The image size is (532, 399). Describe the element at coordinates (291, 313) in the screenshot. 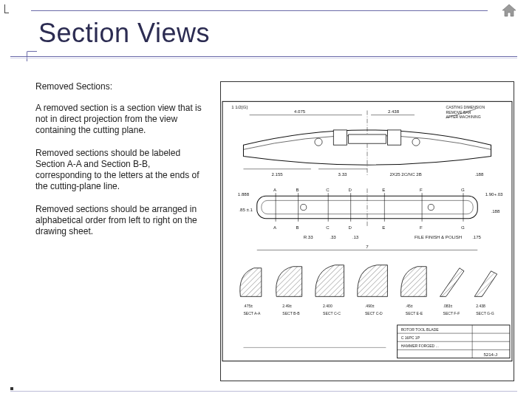

I see `sec-lab-b: SECT B-B` at that location.